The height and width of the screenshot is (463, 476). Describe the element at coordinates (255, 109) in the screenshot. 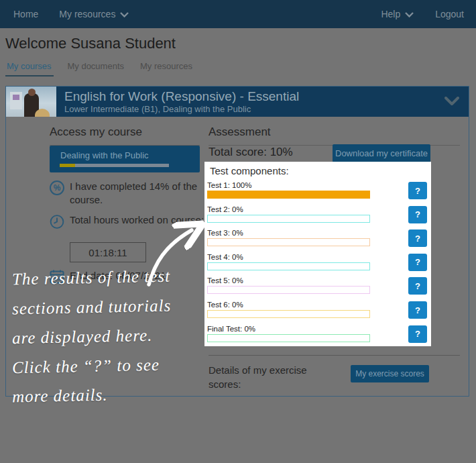

I see `course-subtitle: Lower Intermediate (B1), Dealing with th…` at that location.